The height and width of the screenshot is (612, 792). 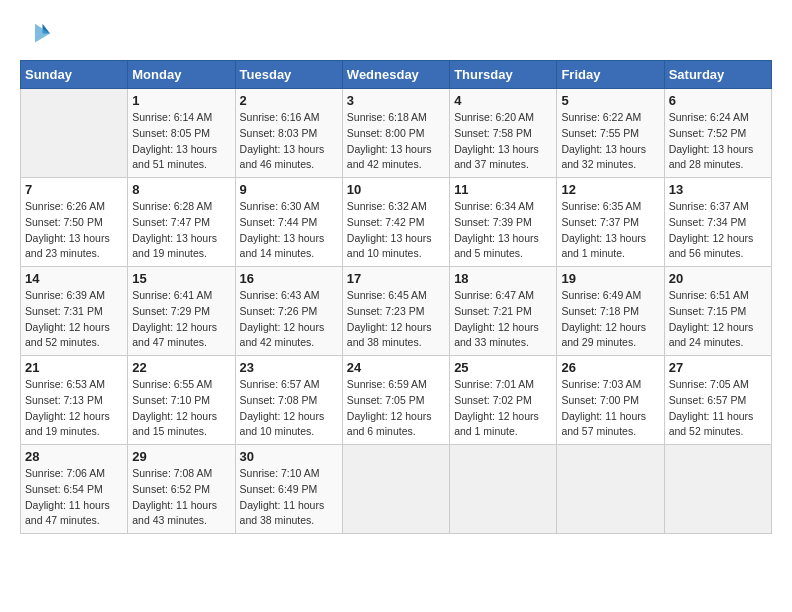 I want to click on day-number: 14, so click(x=74, y=278).